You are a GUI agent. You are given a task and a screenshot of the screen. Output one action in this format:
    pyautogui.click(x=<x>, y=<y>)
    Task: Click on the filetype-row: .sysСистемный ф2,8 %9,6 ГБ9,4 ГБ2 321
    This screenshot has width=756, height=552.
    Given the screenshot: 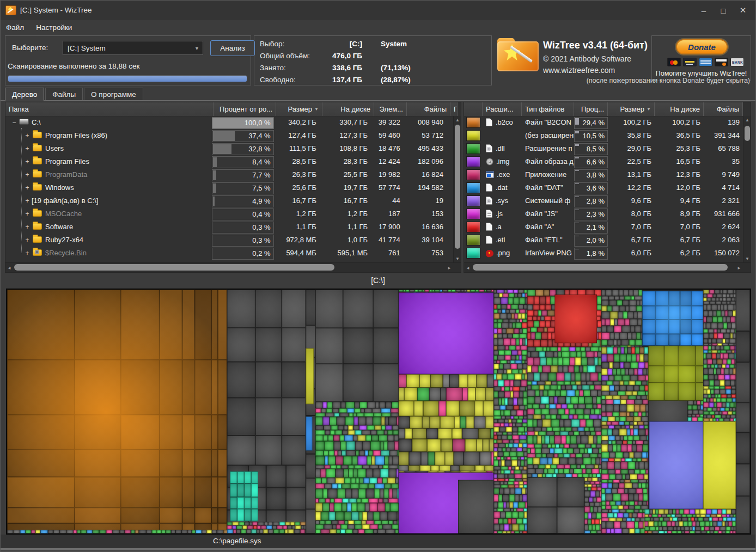 What is the action you would take?
    pyautogui.click(x=603, y=201)
    